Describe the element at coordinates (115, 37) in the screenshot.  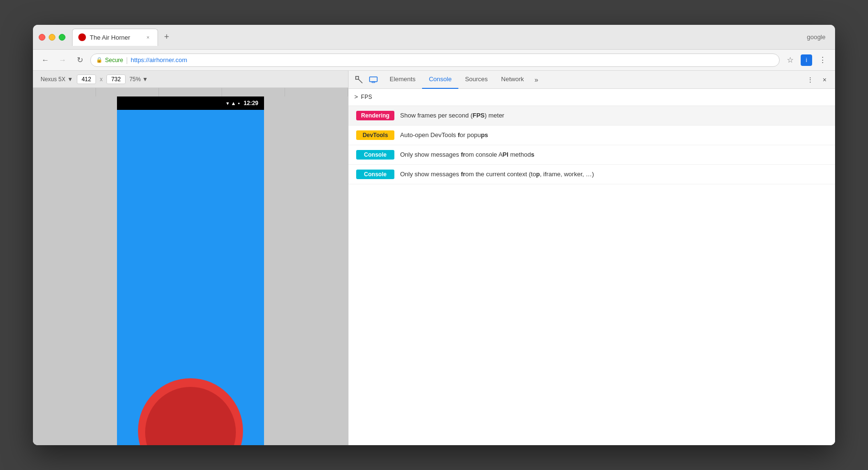
I see `tab-title: The Air Horner` at that location.